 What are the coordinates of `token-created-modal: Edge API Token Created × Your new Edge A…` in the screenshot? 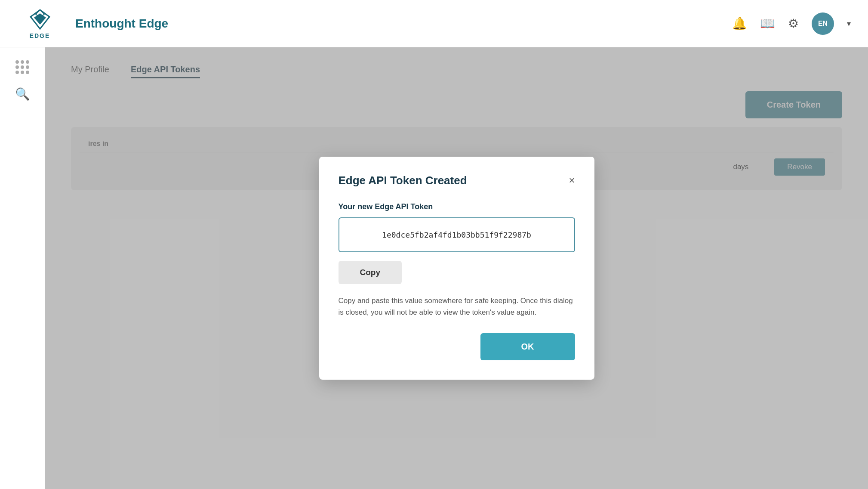 It's located at (457, 268).